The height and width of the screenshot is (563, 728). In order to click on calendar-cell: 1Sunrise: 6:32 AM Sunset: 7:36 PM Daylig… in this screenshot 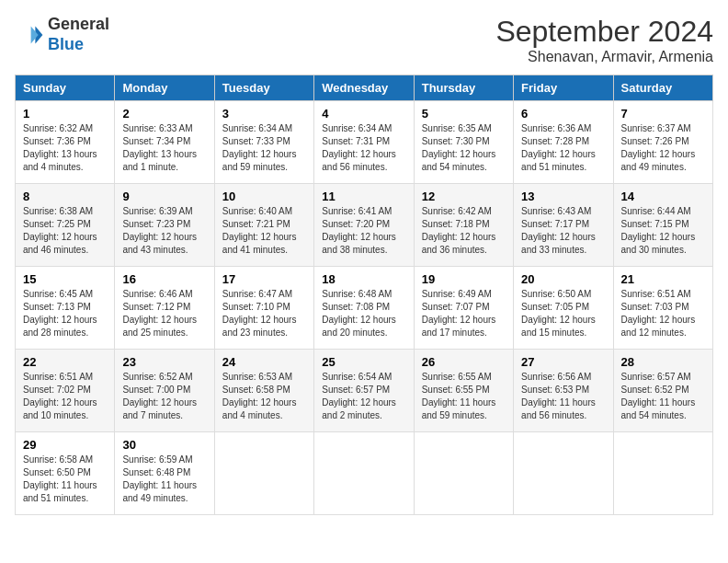, I will do `click(65, 143)`.